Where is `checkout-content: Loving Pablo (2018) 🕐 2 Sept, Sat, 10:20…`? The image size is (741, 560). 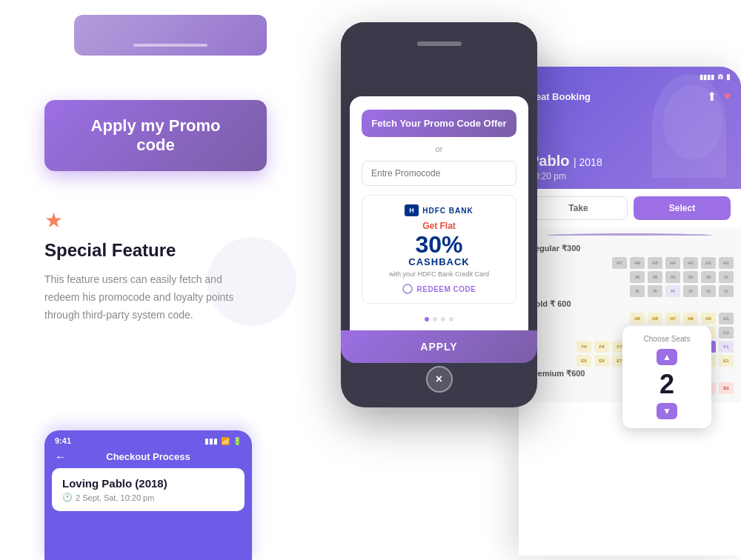 checkout-content: Loving Pablo (2018) 🕐 2 Sept, Sat, 10:20… is located at coordinates (148, 490).